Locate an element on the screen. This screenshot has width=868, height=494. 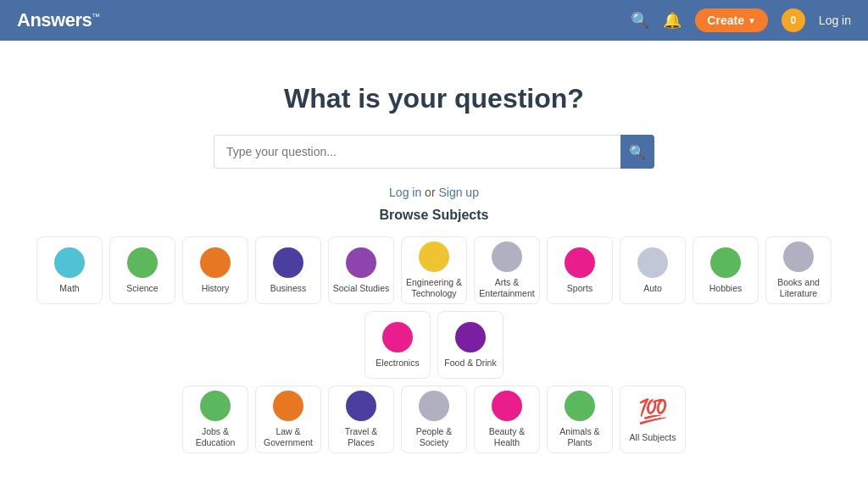
subject-card-travel---places: Travel & Places is located at coordinates (361, 419).